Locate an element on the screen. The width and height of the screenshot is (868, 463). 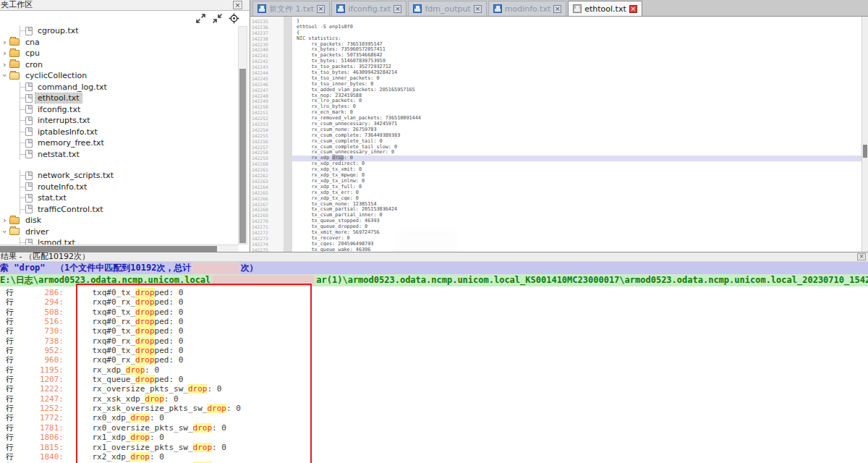
result-row: 行1815: rx1_oversize_pkts_sw_drop: 0 is located at coordinates (434, 447).